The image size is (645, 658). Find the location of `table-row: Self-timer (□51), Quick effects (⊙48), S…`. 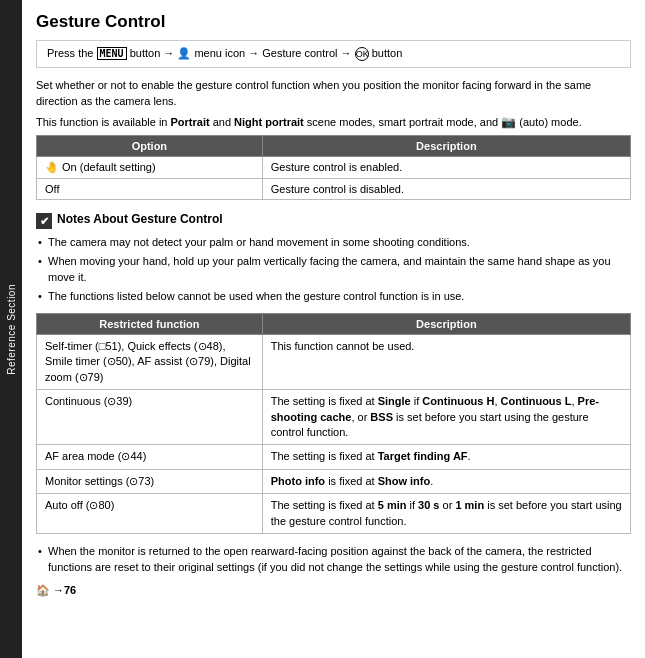

table-row: Self-timer (□51), Quick effects (⊙48), S… is located at coordinates (334, 362).